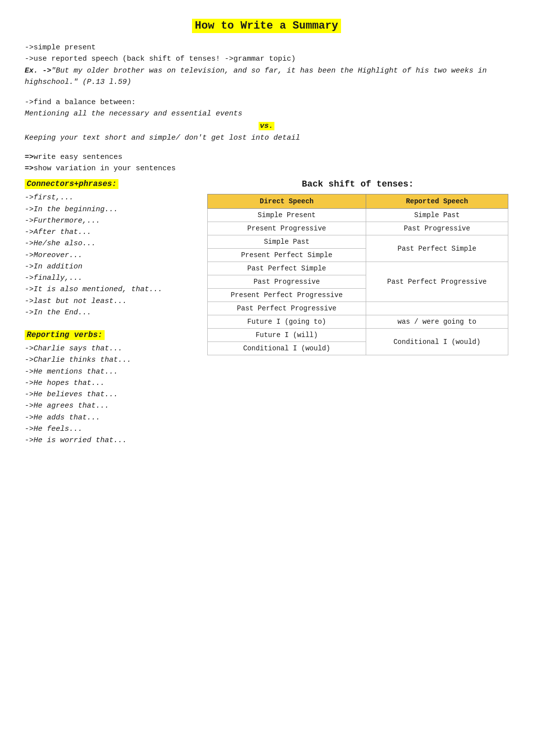 The height and width of the screenshot is (756, 533). What do you see at coordinates (358, 268) in the screenshot?
I see `table-row: Past Perfect Simple Past Perfect Progres…` at bounding box center [358, 268].